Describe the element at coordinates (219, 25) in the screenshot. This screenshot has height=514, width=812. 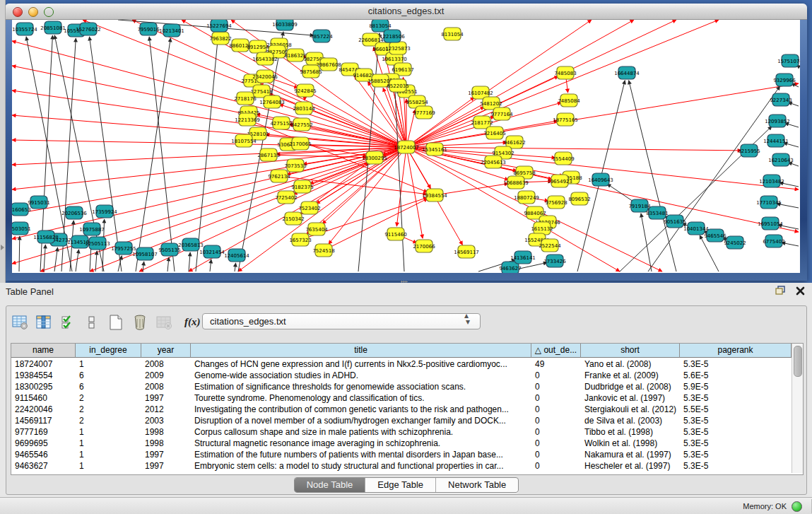
I see `graph-node: 15227694` at that location.